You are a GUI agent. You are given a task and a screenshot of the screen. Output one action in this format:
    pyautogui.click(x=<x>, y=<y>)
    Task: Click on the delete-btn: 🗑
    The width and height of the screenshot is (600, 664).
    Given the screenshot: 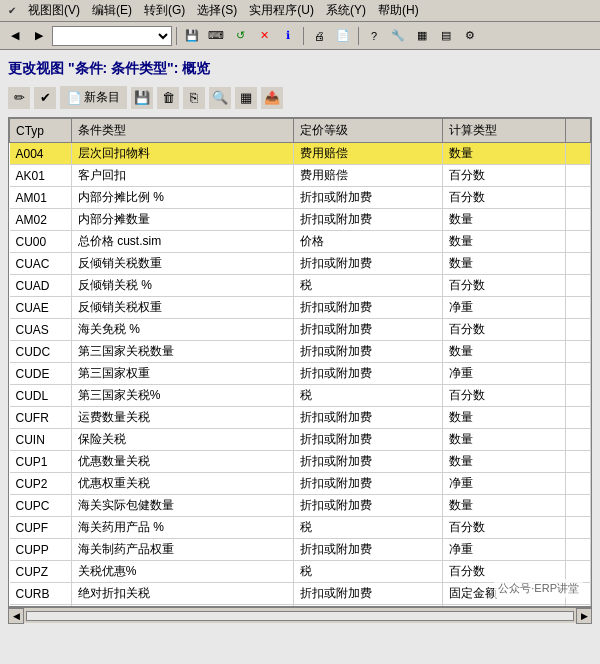 What is the action you would take?
    pyautogui.click(x=168, y=98)
    